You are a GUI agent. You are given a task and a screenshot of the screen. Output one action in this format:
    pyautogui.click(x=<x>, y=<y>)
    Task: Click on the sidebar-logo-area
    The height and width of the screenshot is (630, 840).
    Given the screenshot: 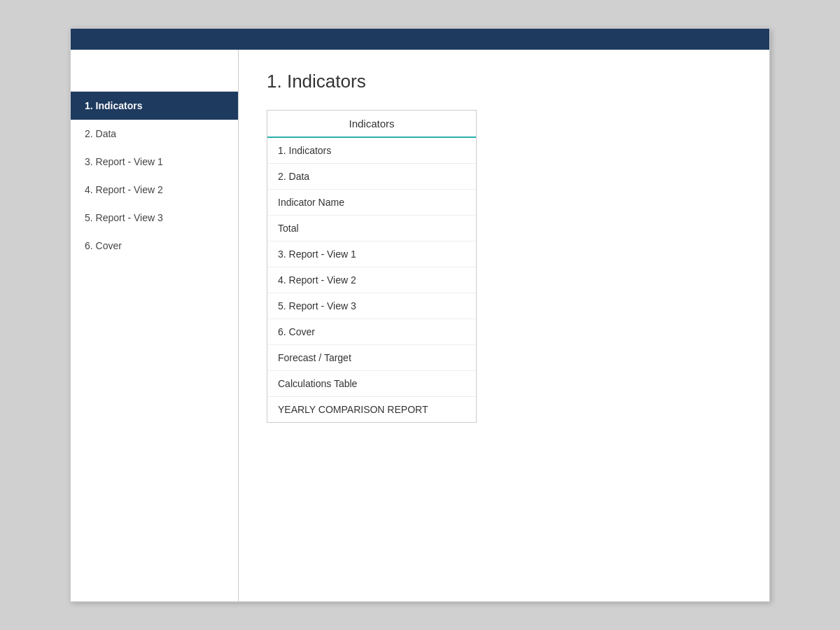 What is the action you would take?
    pyautogui.click(x=154, y=71)
    